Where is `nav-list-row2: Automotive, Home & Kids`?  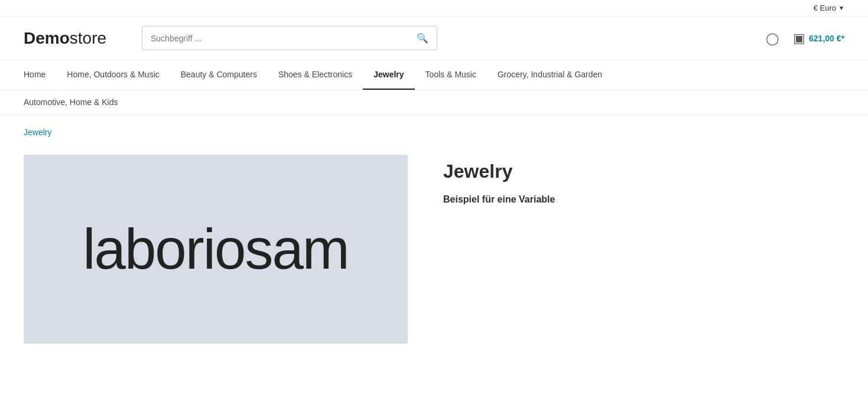 nav-list-row2: Automotive, Home & Kids is located at coordinates (434, 103).